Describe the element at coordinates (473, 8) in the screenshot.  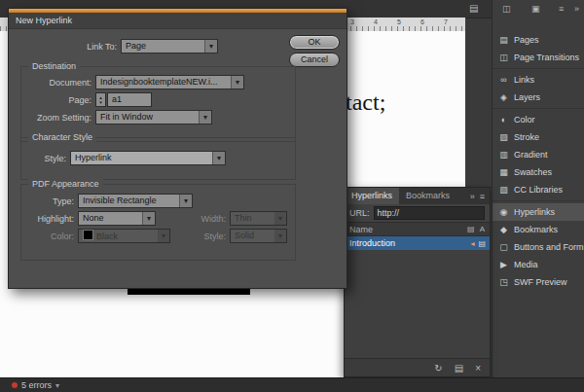
I see `view-options-icon: ▤` at that location.